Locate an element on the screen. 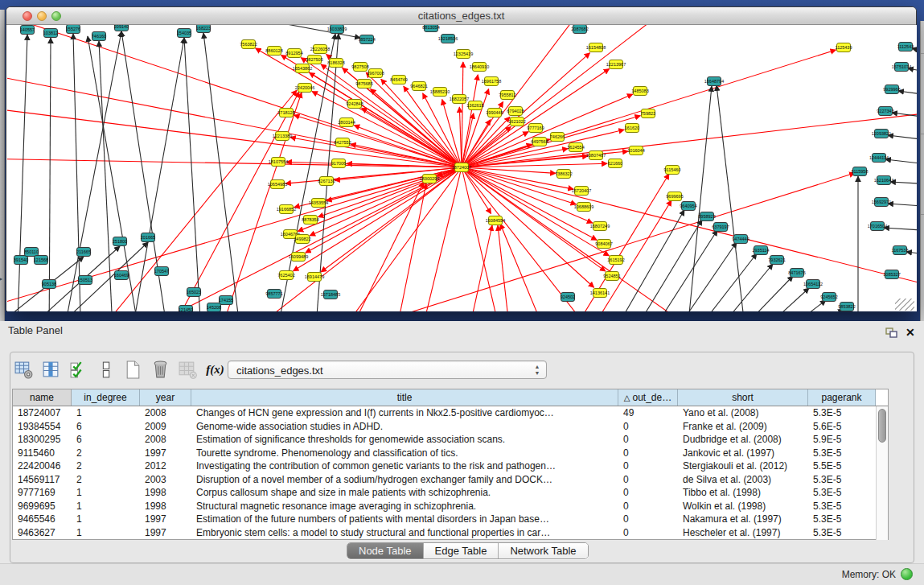 The height and width of the screenshot is (585, 924). graph-node: 2087682 is located at coordinates (579, 29).